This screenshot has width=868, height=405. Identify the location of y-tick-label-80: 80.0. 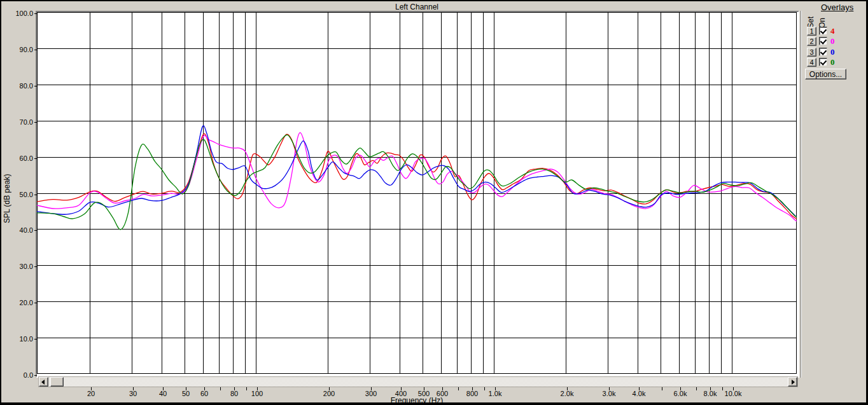
(17, 86).